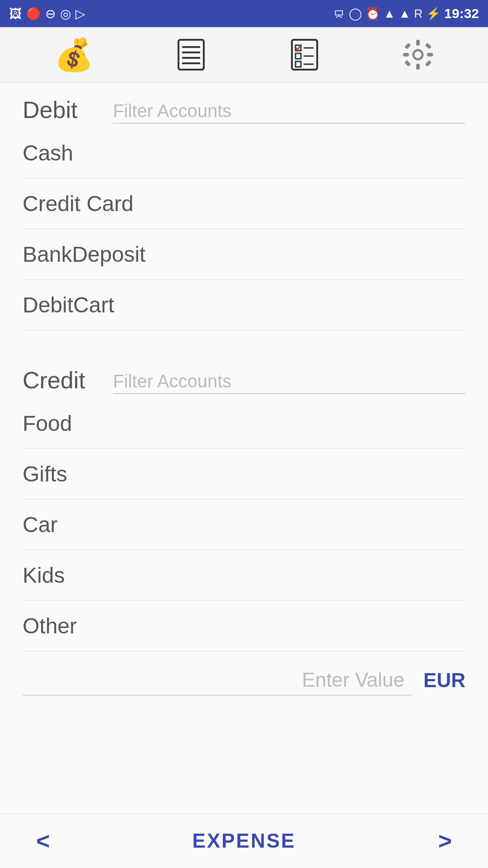  I want to click on debit-filter-input, so click(289, 111).